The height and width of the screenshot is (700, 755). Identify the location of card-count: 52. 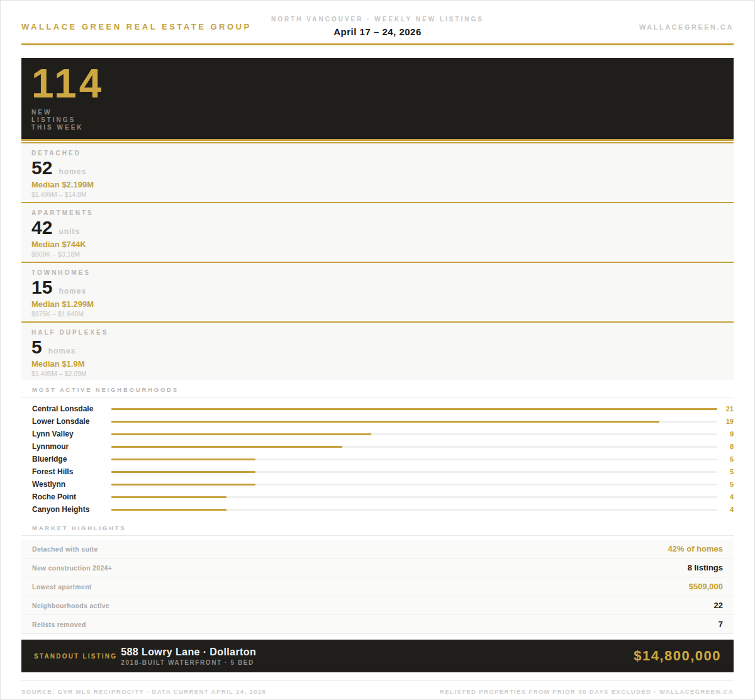
(42, 168).